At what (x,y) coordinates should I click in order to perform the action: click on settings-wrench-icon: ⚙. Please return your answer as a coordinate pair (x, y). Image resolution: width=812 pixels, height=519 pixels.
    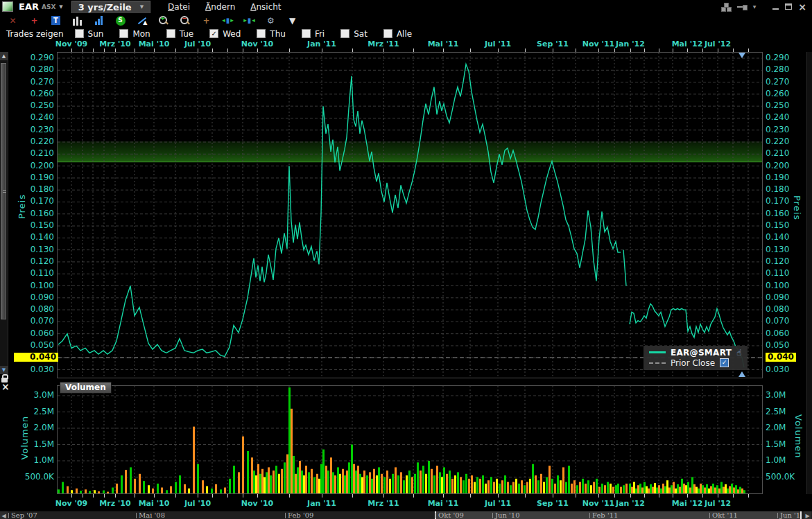
    Looking at the image, I should click on (270, 21).